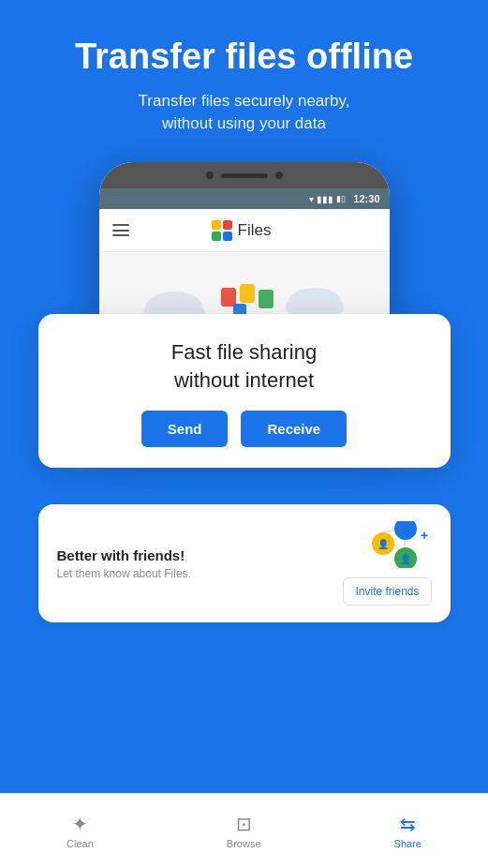 Image resolution: width=488 pixels, height=868 pixels. Describe the element at coordinates (210, 175) in the screenshot. I see `phone-camera` at that location.